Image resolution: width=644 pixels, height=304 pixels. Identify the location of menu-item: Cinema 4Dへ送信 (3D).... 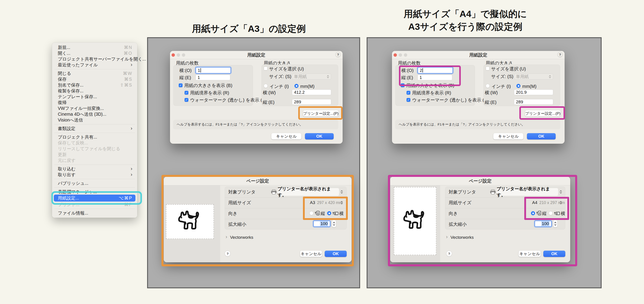
(94, 114).